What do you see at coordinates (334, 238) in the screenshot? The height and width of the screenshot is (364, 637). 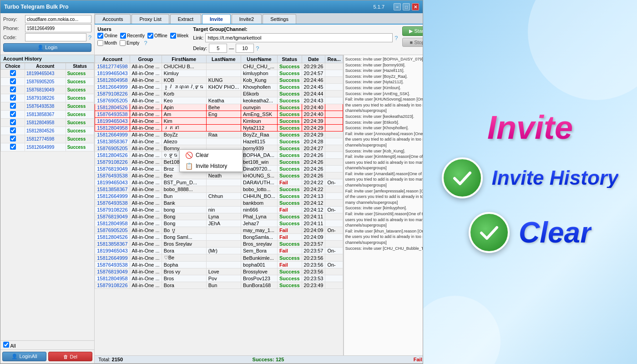 I see `cell-reason` at bounding box center [334, 238].